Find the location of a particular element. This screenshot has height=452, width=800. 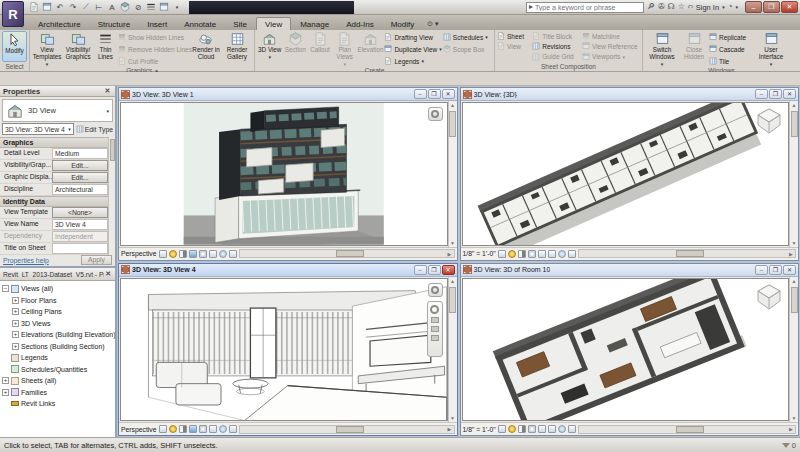

property-value: Architectural is located at coordinates (80, 190).